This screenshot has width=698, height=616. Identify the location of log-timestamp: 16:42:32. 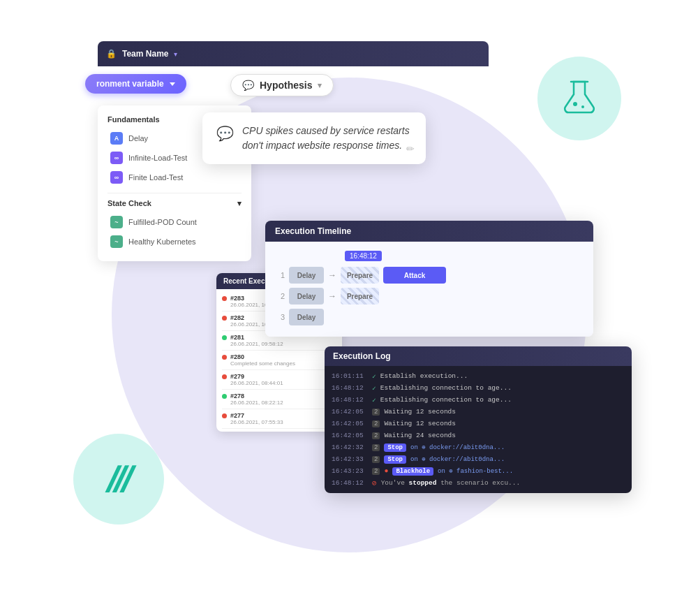
(350, 447).